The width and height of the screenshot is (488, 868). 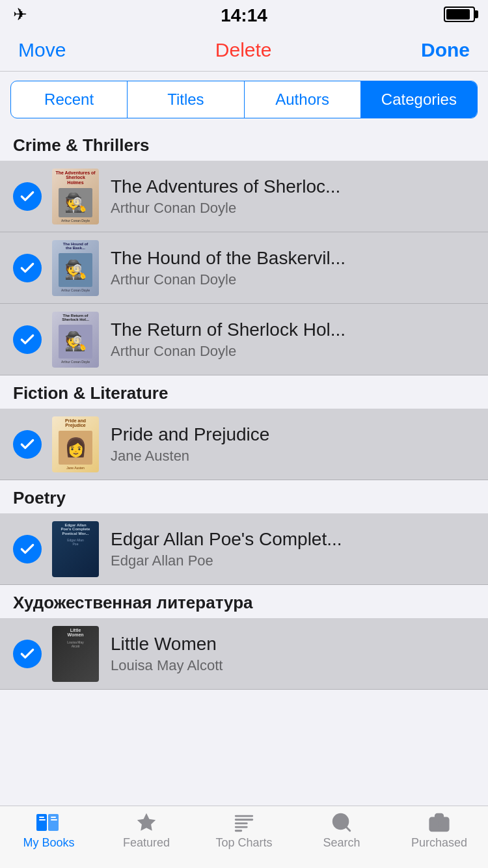 I want to click on book-author: Jane Austen, so click(x=190, y=456).